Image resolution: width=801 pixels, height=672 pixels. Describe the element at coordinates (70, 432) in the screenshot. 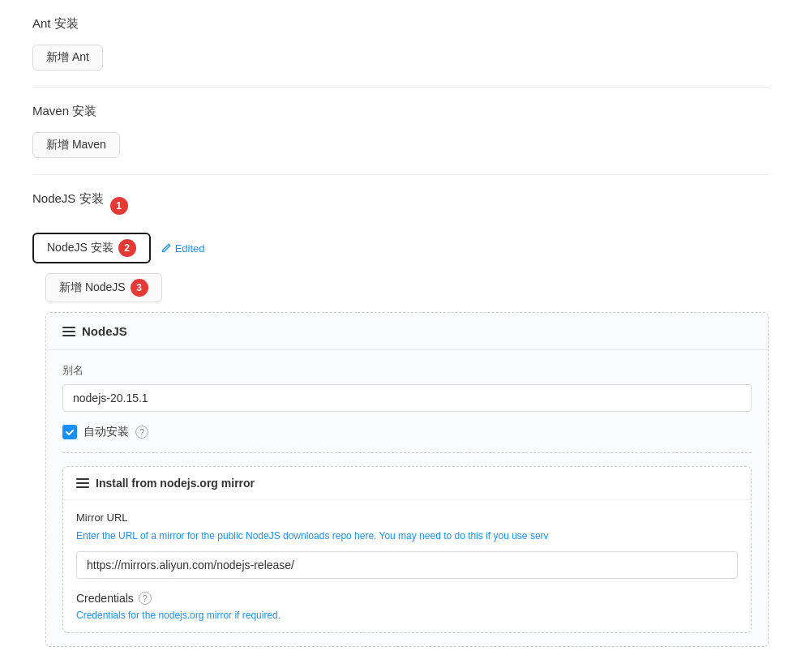

I see `check-icon` at that location.